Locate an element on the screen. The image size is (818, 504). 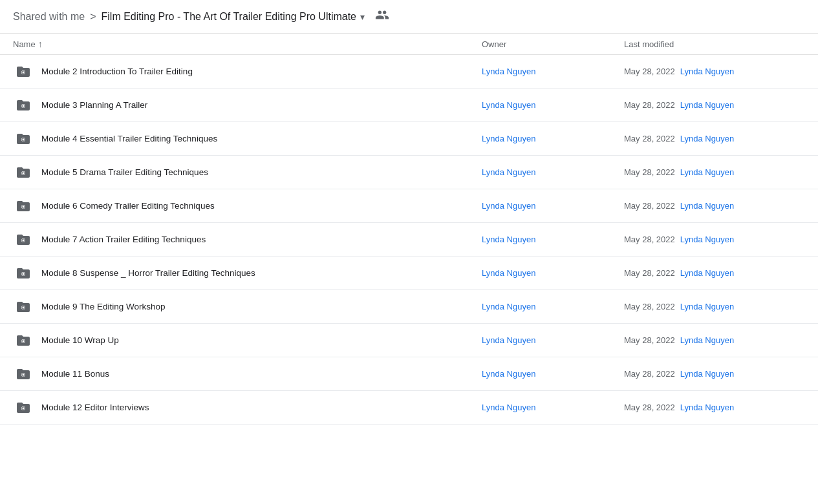
folder-name: Module 5 Drama Trailer Editing Technique… is located at coordinates (125, 172).